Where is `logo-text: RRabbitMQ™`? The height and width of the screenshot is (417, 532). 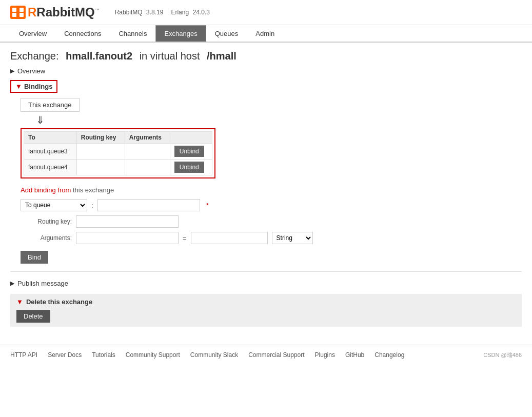
logo-text: RRabbitMQ™ is located at coordinates (64, 12).